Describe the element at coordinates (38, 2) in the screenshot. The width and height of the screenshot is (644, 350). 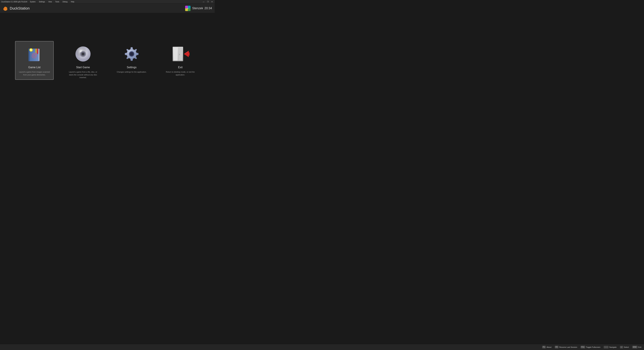
I see `title-bar-left: DuckStation 0.1-6606-g8c741d2d4 System S…` at that location.